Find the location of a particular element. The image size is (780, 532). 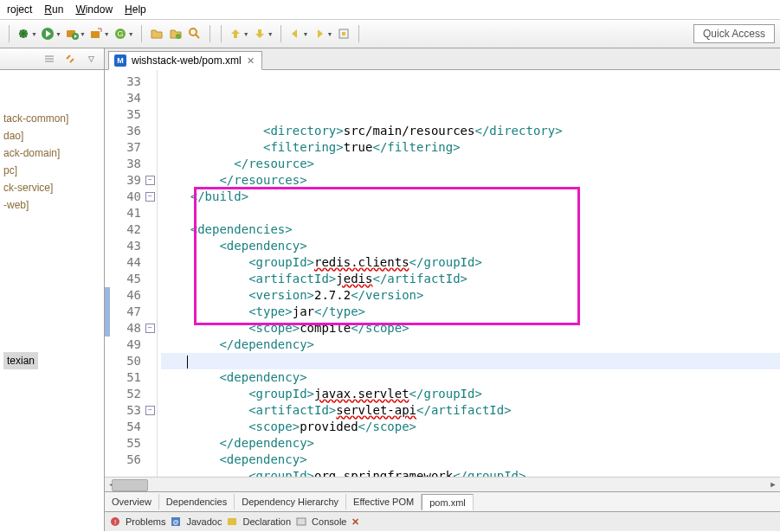

line-number: 49 is located at coordinates (131, 344).